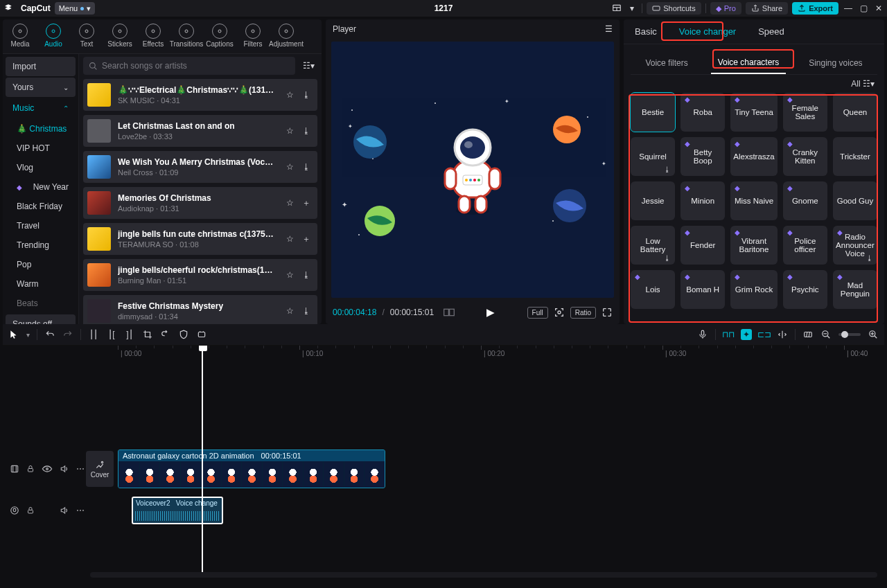  Describe the element at coordinates (200, 167) in the screenshot. I see `song-item: We Wish You A Merry Christmas (Vocals)Ne…` at that location.